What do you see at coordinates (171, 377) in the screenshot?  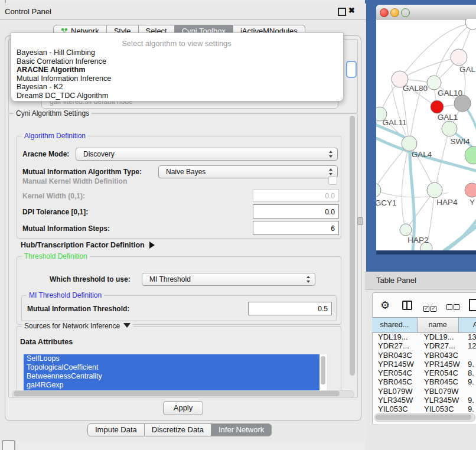 I see `data-attribute-item: BetweennessCentrality` at bounding box center [171, 377].